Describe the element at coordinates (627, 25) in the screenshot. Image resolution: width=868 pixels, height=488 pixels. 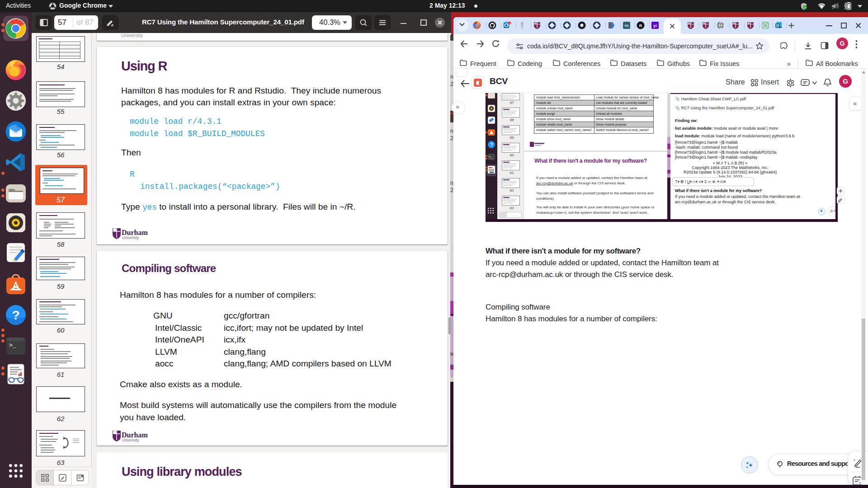
I see `svg-text: tds` at that location.